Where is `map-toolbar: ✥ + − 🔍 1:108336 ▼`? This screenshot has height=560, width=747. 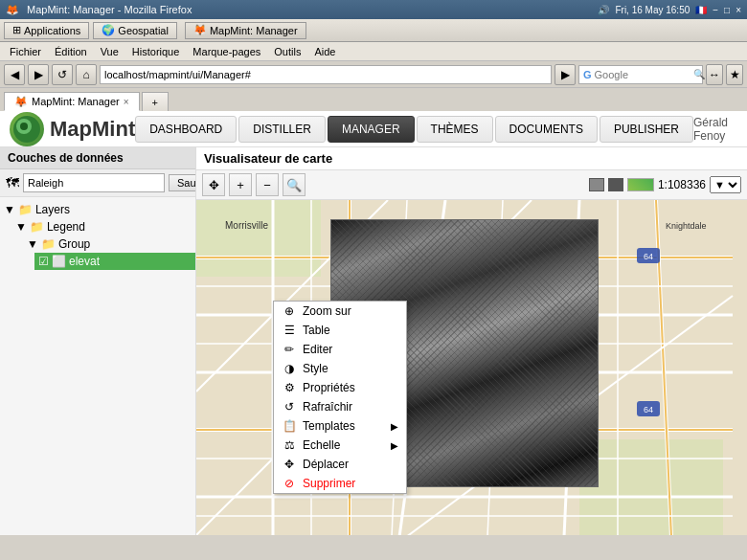
map-toolbar: ✥ + − 🔍 1:108336 ▼ is located at coordinates (471, 186).